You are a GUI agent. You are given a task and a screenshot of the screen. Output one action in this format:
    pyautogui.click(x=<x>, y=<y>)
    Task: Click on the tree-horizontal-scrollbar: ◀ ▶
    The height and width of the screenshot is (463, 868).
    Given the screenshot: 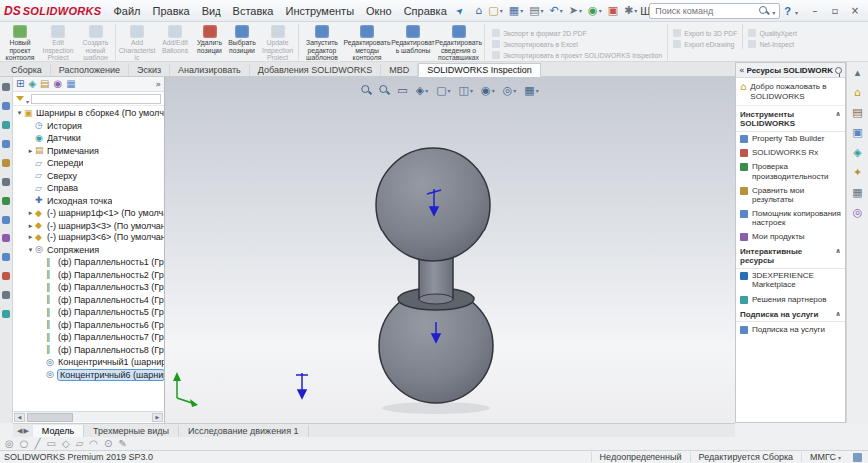 What is the action you would take?
    pyautogui.click(x=88, y=417)
    